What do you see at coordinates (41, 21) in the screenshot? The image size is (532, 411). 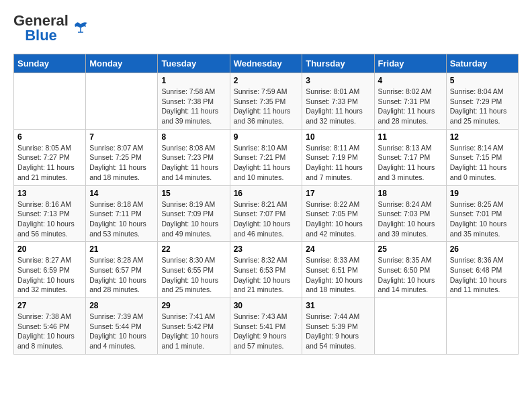 I see `logo-general: General` at bounding box center [41, 21].